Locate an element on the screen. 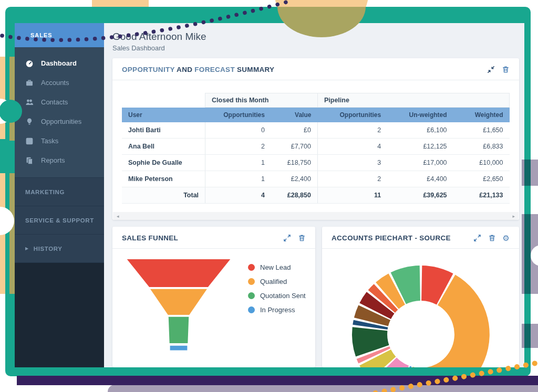 The height and width of the screenshot is (392, 538). briefcase-icon is located at coordinates (29, 83).